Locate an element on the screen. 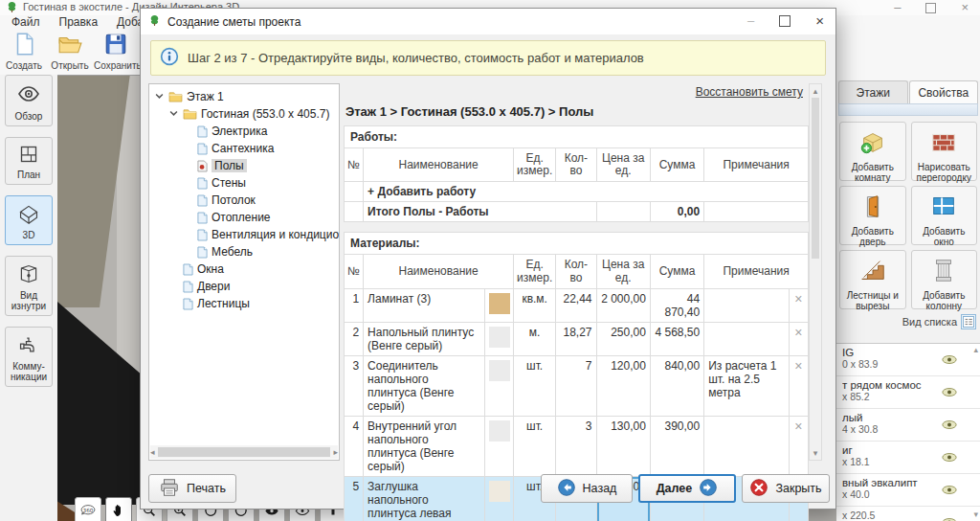 This screenshot has width=980, height=521. works-total-num is located at coordinates (354, 213).